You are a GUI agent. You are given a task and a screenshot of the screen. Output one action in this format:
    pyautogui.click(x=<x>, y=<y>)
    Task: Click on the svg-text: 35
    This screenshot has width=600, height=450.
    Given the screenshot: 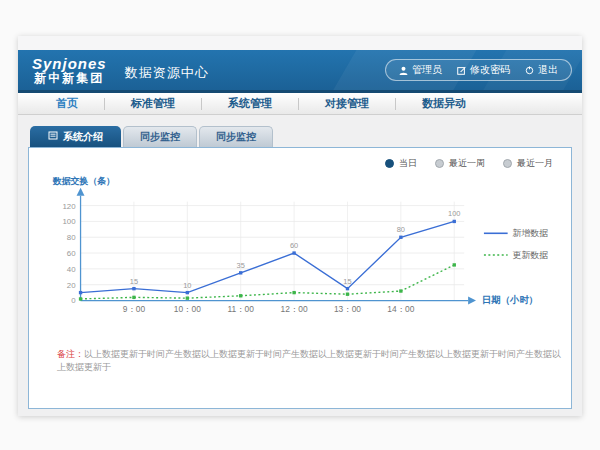 What is the action you would take?
    pyautogui.click(x=241, y=266)
    